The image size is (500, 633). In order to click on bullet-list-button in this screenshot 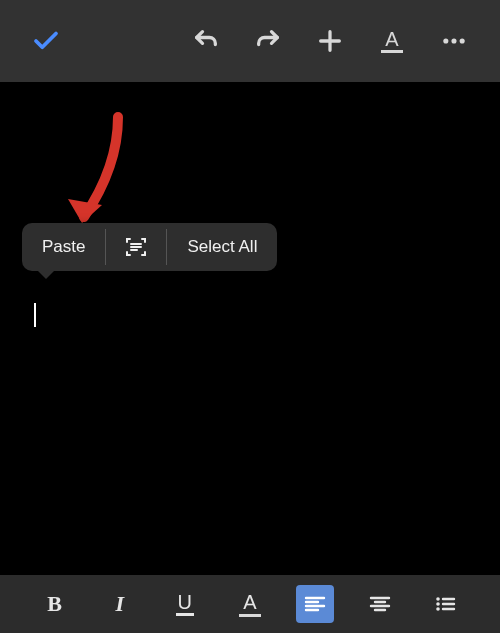, I will do `click(445, 604)`.